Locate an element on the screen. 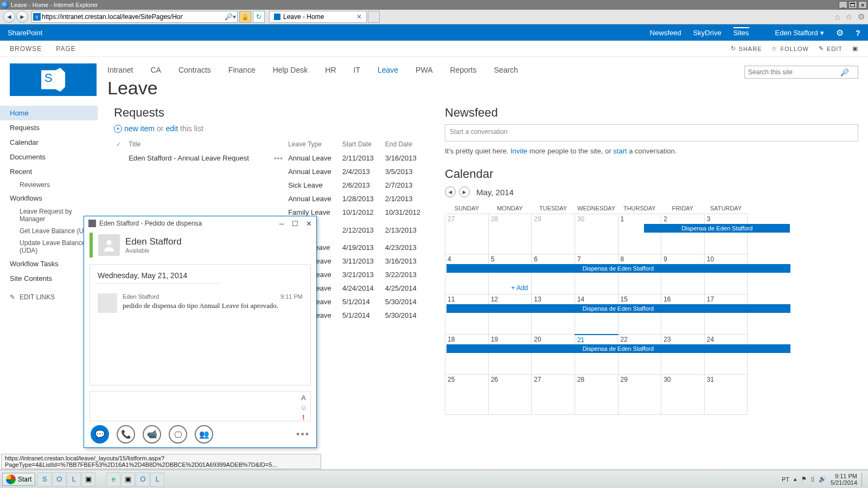 The width and height of the screenshot is (868, 488). calendar-cell: 12 is located at coordinates (510, 314).